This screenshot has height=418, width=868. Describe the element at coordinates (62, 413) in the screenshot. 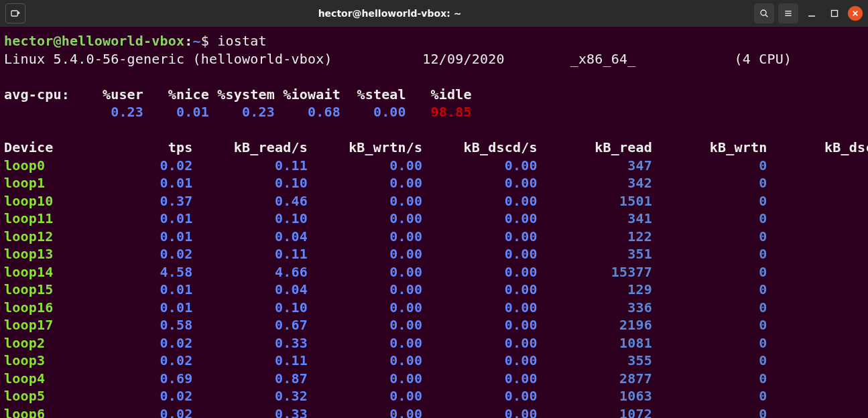

I see `dev-name-14: loop6` at that location.